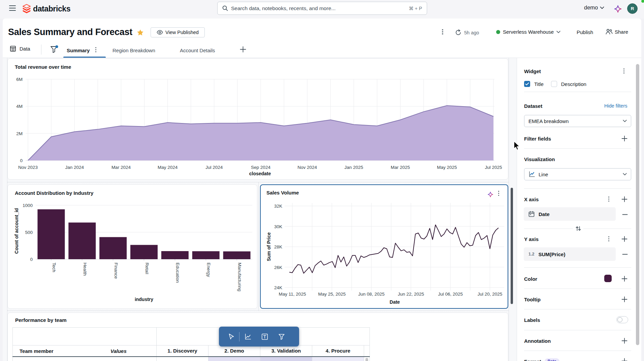  What do you see at coordinates (70, 32) in the screenshot?
I see `dashboard-title: Sales Summary and Forecast` at bounding box center [70, 32].